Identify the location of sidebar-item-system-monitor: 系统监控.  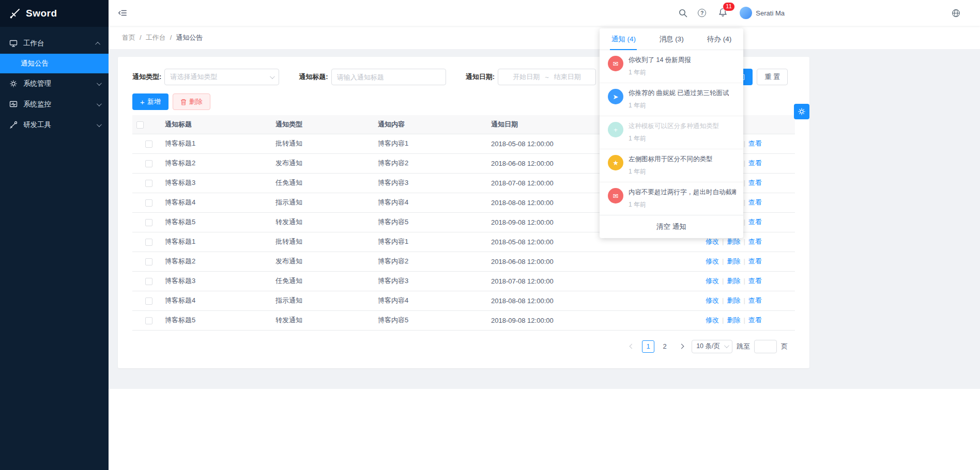
(54, 104).